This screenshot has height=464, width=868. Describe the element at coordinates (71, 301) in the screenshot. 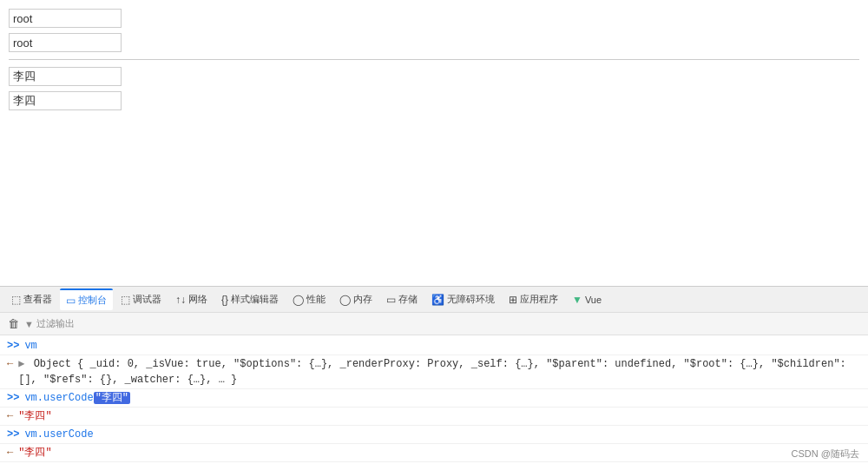

I see `console-icon: ▭` at that location.